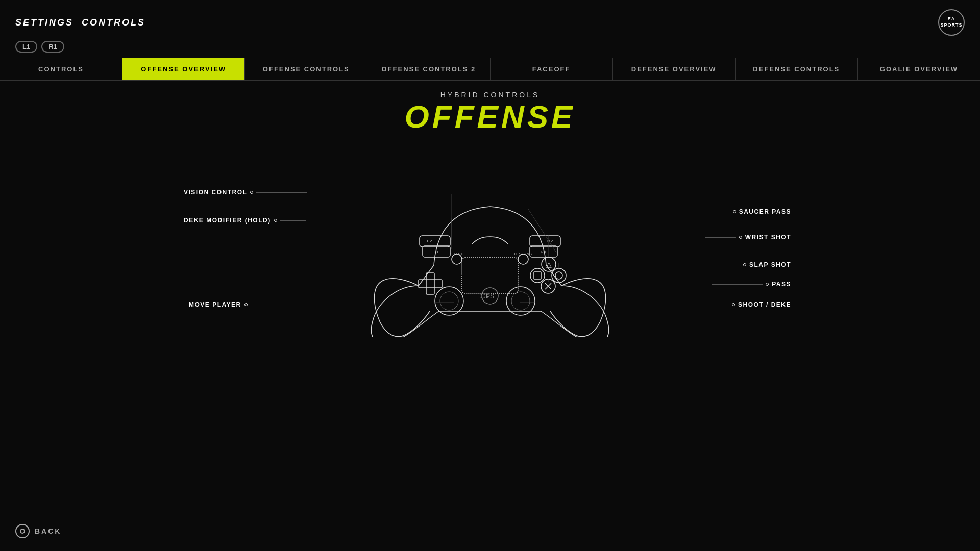 The height and width of the screenshot is (551, 980). I want to click on saucer-pass-label: SAUCER PASS, so click(740, 212).